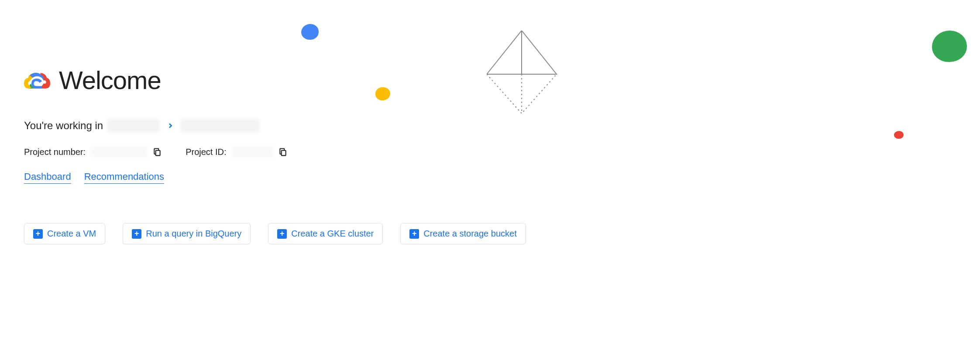 Image resolution: width=980 pixels, height=350 pixels. What do you see at coordinates (119, 152) in the screenshot?
I see `project-number-value` at bounding box center [119, 152].